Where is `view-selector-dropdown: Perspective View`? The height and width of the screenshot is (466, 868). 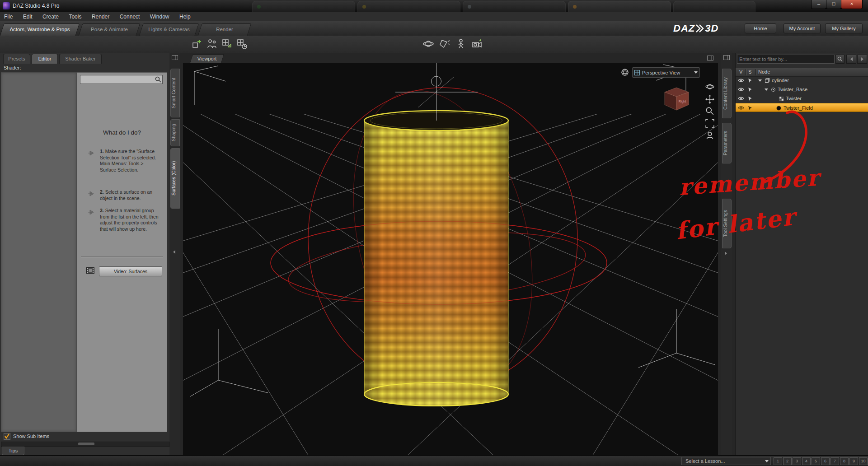 view-selector-dropdown: Perspective View is located at coordinates (666, 72).